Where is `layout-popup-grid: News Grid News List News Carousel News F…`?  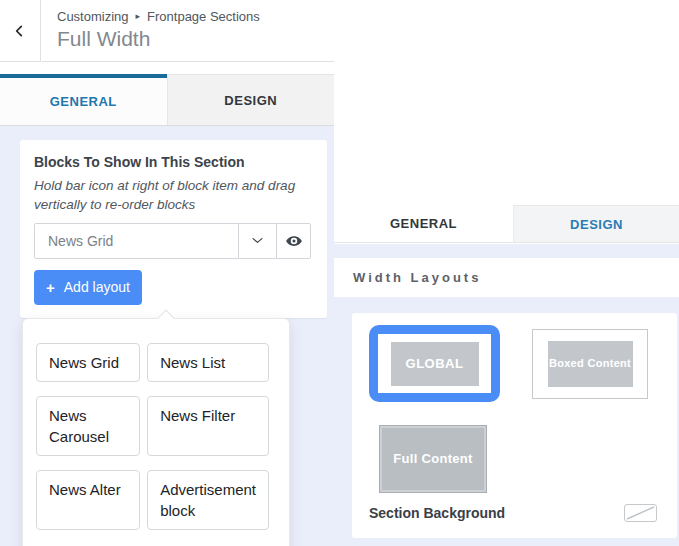
layout-popup-grid: News Grid News List News Carousel News F… is located at coordinates (152, 436).